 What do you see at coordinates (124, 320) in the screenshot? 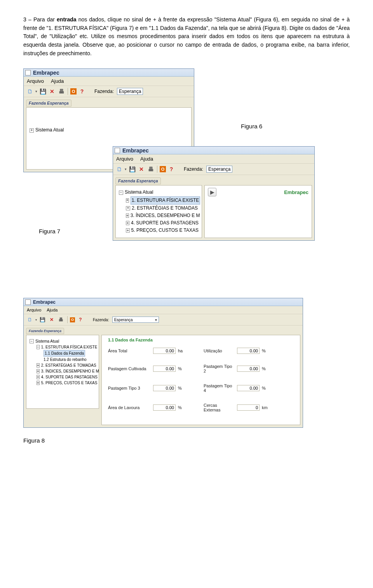
I see `fazenda-value: Esperança` at bounding box center [124, 320].